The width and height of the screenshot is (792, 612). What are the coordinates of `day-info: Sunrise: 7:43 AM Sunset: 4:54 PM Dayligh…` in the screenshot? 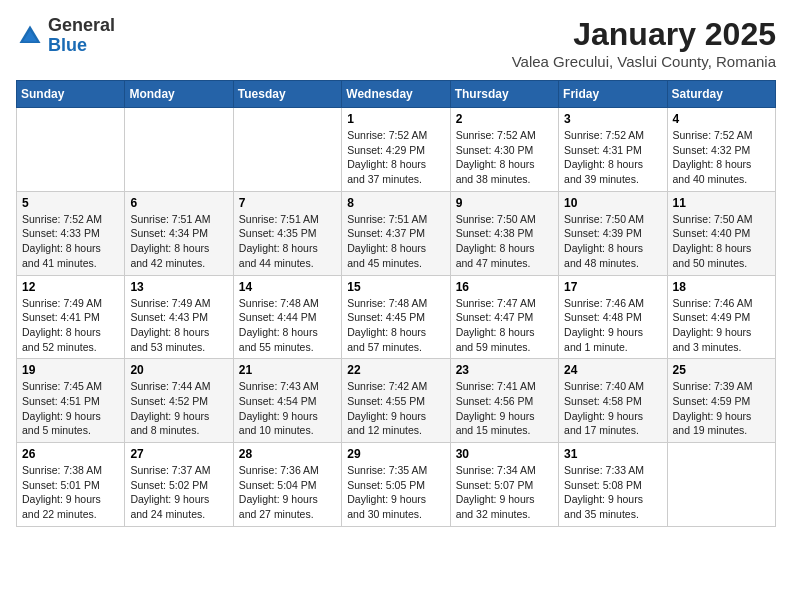 It's located at (288, 408).